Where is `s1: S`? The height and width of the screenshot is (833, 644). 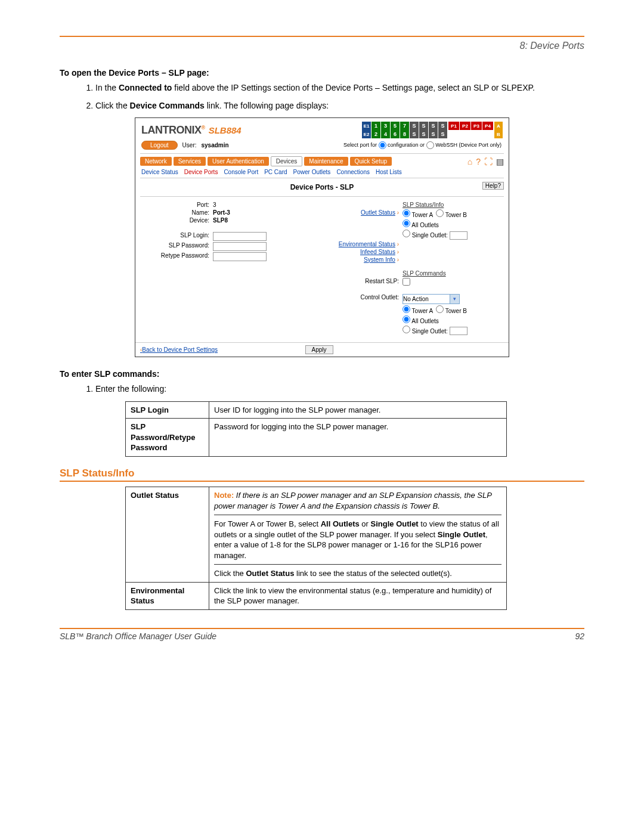 s1: S is located at coordinates (414, 126).